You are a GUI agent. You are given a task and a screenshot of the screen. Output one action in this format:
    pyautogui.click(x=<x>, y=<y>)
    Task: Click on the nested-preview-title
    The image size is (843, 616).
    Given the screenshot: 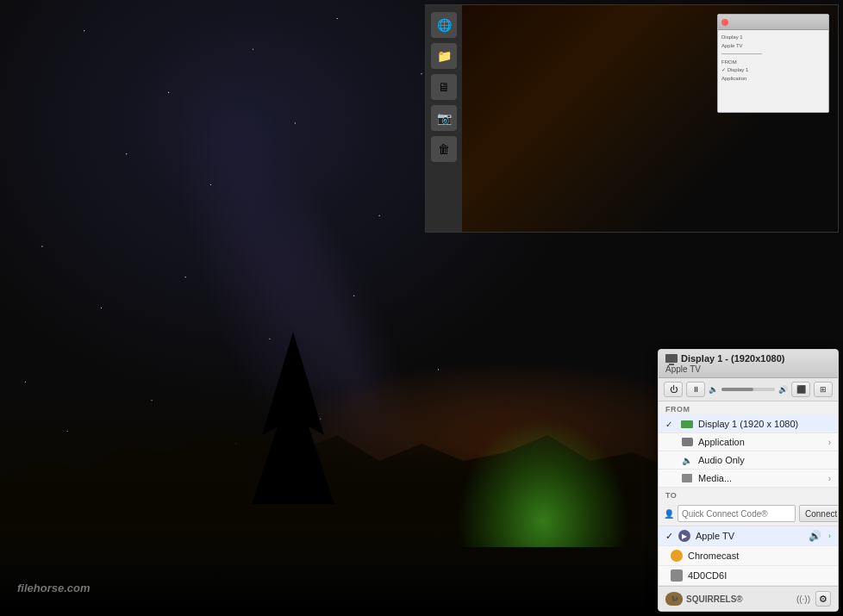 What is the action you would take?
    pyautogui.click(x=773, y=22)
    